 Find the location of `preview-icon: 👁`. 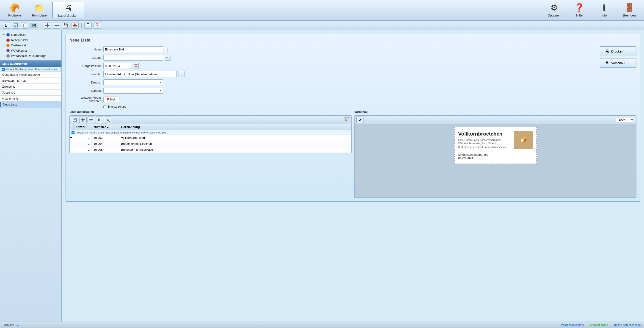

preview-icon: 👁 is located at coordinates (607, 63).